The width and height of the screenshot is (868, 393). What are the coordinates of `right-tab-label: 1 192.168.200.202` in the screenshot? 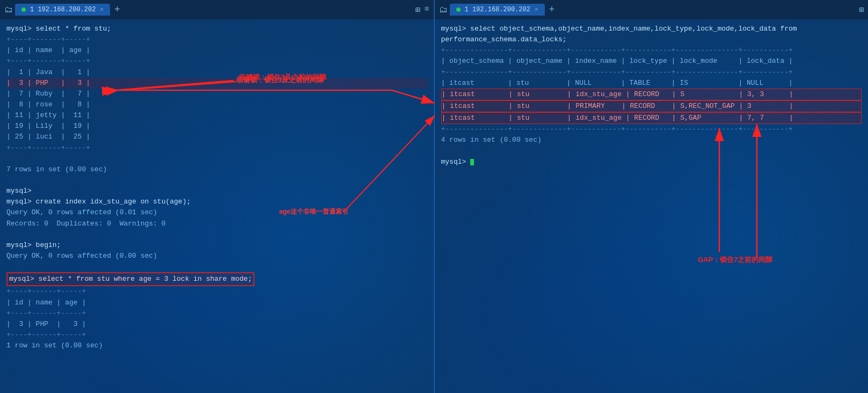 It's located at (498, 10).